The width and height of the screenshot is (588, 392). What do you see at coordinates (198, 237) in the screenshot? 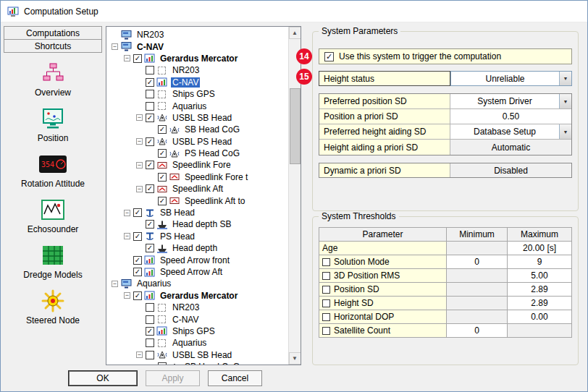
I see `tree-item-ps-head: −✓PS Head` at bounding box center [198, 237].